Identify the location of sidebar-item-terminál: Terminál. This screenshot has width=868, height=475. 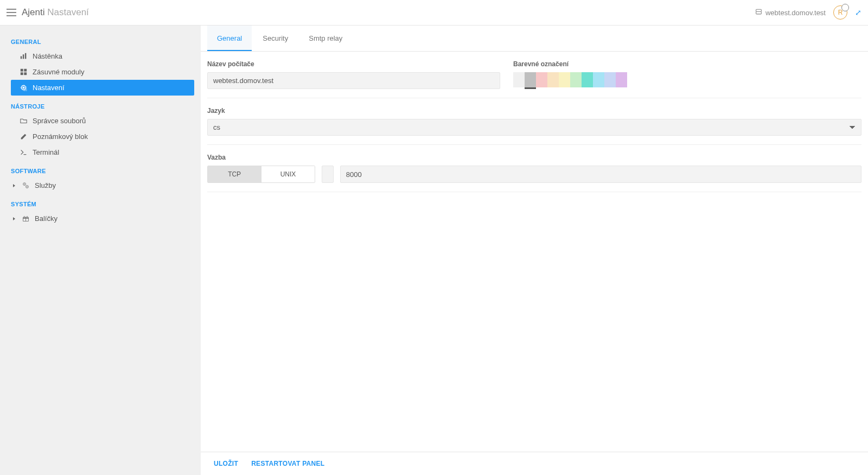
(100, 152).